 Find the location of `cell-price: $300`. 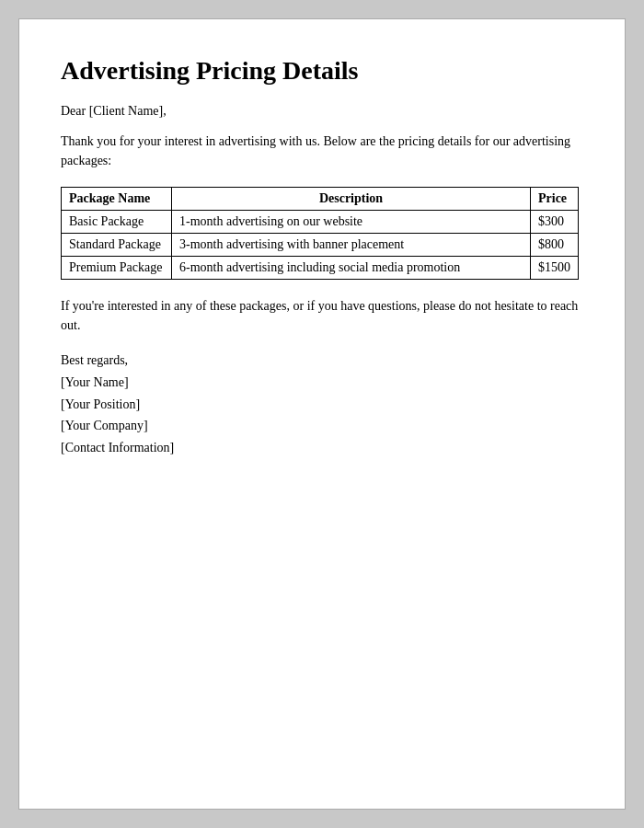

cell-price: $300 is located at coordinates (555, 223).